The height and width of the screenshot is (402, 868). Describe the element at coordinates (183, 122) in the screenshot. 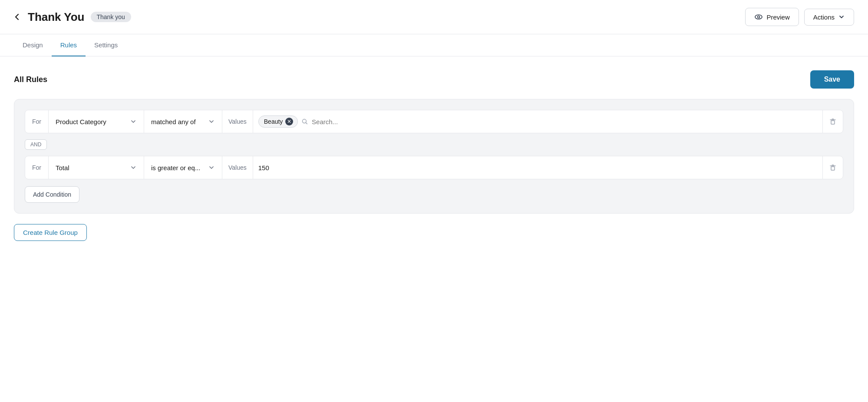

I see `operator-select-1: matched any of` at that location.